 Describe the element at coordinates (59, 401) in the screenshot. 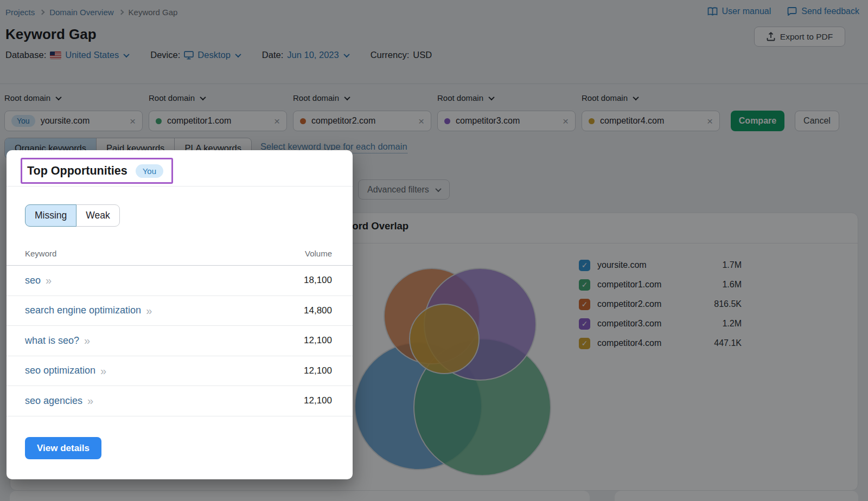

I see `keyword-link: seo agencies` at that location.